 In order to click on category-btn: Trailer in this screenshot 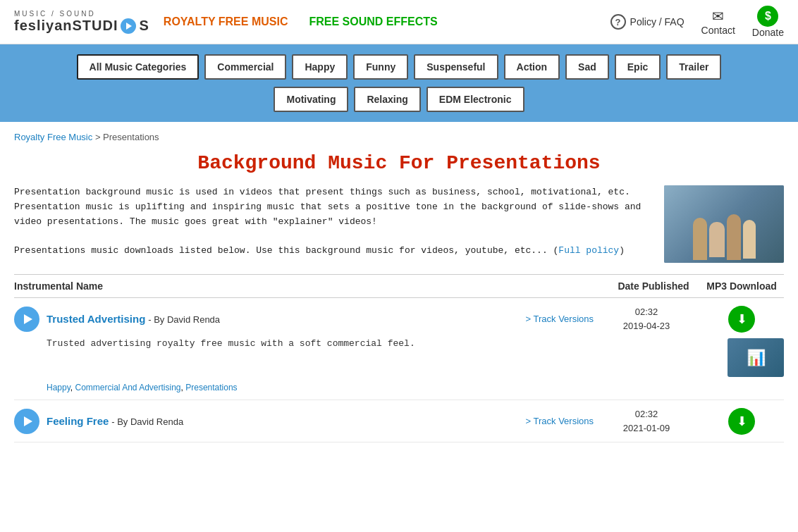, I will do `click(694, 67)`.